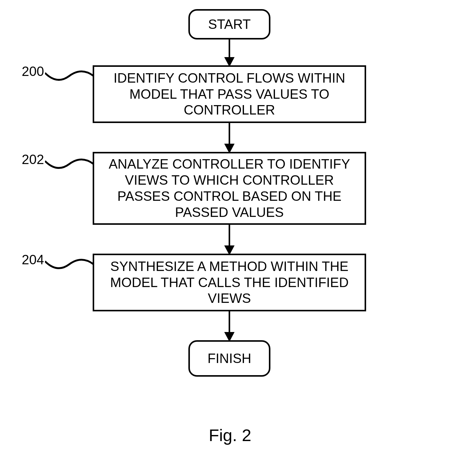 This screenshot has width=460, height=476. Describe the element at coordinates (229, 94) in the screenshot. I see `step-200-box: IDENTIFY CONTROL FLOWS WITHIN MODEL THAT…` at that location.